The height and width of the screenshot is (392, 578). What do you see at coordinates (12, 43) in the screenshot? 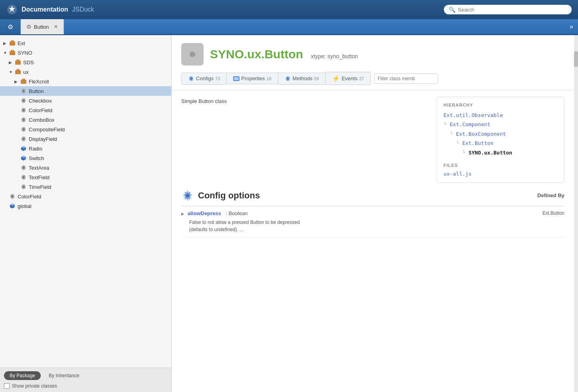
I see `package-icon-ext` at bounding box center [12, 43].